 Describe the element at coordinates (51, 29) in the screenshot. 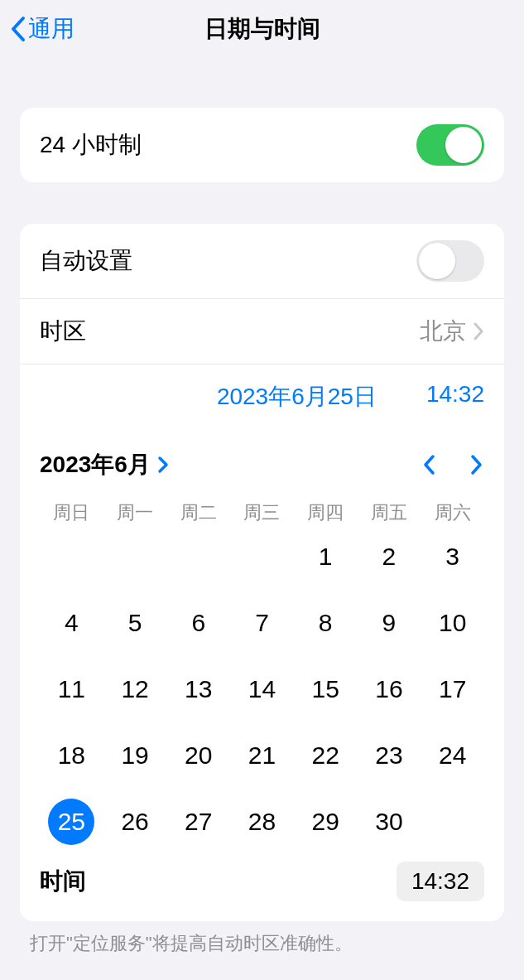

I see `back-label: 通用` at that location.